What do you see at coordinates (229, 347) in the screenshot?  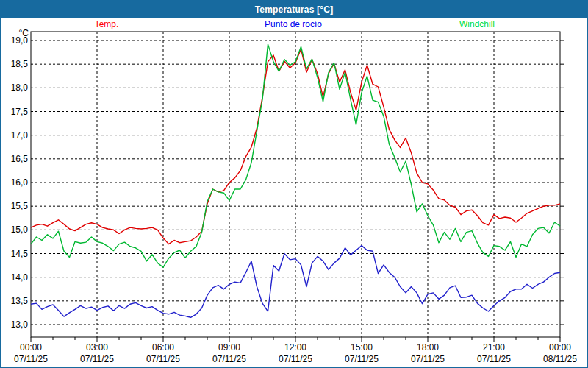 I see `x-axis-time-label: 09:00` at bounding box center [229, 347].